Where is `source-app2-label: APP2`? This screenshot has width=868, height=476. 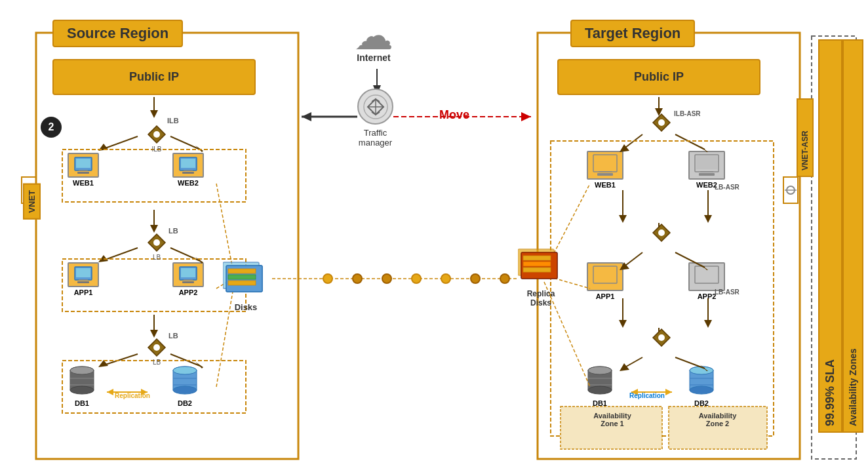 source-app2-label: APP2 is located at coordinates (188, 292).